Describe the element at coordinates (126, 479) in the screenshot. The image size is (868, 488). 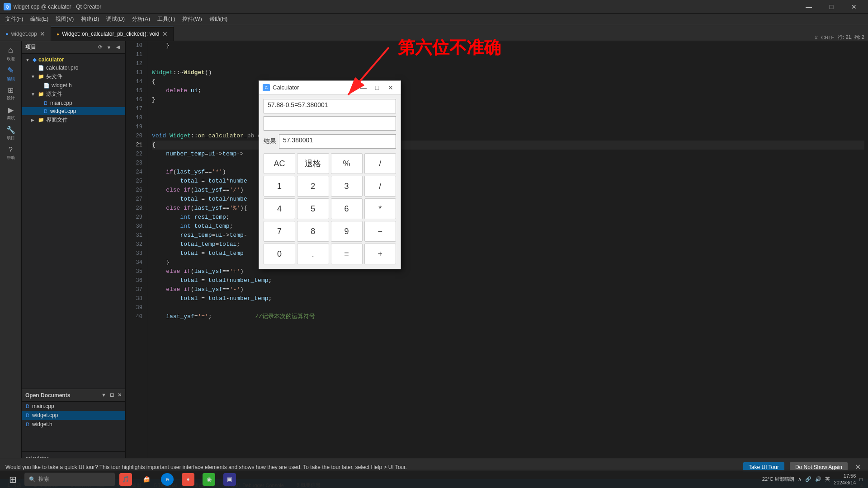
I see `taskbar-app-music: 🎵` at that location.